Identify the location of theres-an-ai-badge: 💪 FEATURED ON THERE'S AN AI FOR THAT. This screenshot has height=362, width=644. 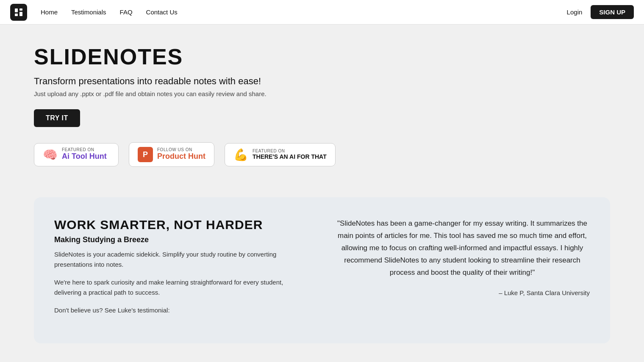
(280, 155).